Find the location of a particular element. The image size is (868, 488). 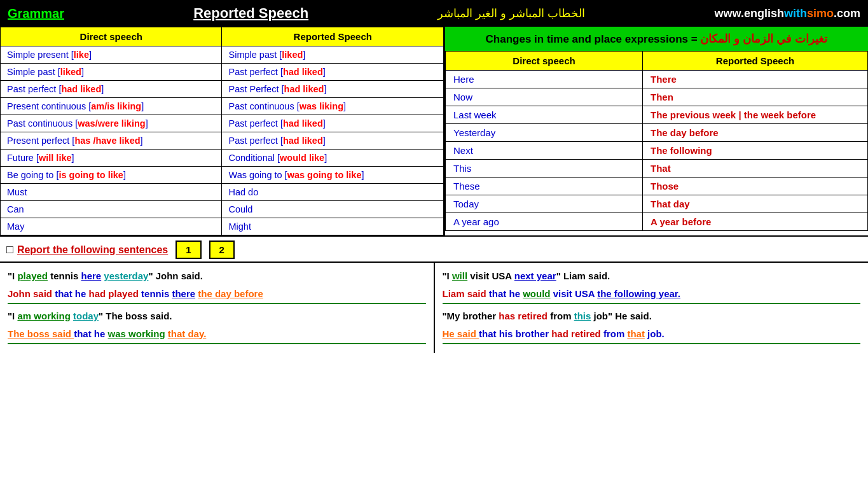

website-with: with is located at coordinates (796, 13).